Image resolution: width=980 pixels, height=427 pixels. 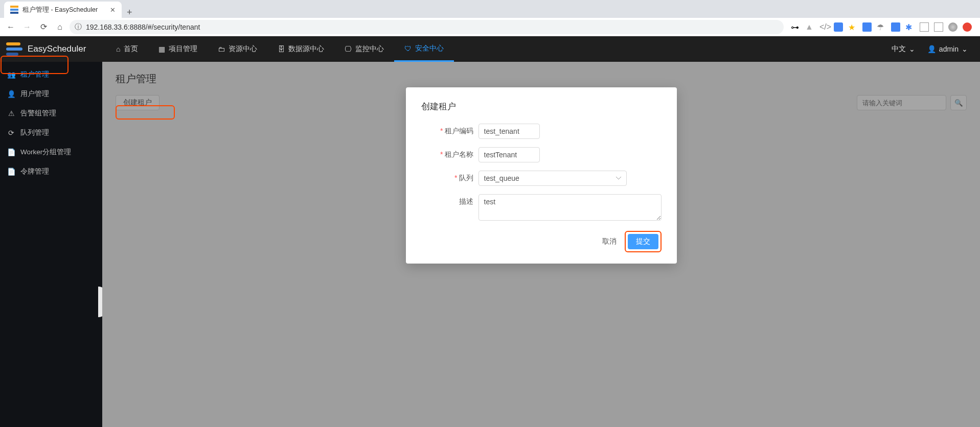 I want to click on sidebar-item-tenant: 👥租户管理, so click(x=51, y=75).